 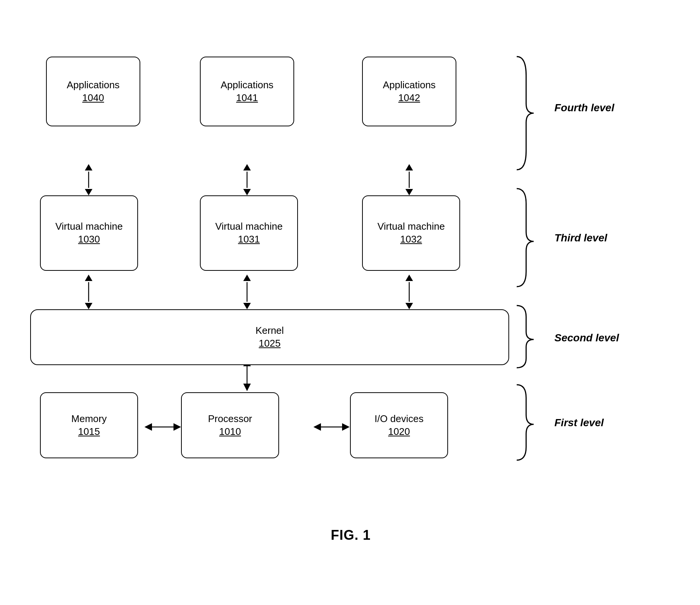 What do you see at coordinates (93, 91) in the screenshot?
I see `app-1040-box: Applications 1040` at bounding box center [93, 91].